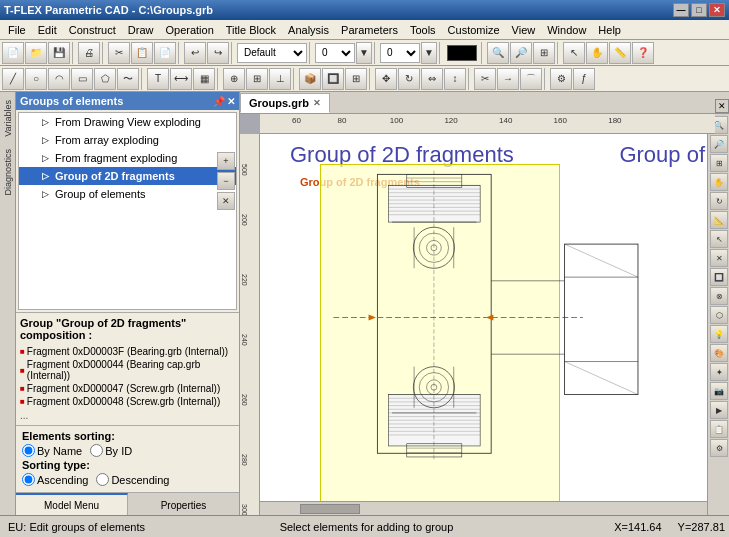 The width and height of the screenshot is (729, 537). What do you see at coordinates (610, 30) in the screenshot?
I see `menu-help: Help` at bounding box center [610, 30].